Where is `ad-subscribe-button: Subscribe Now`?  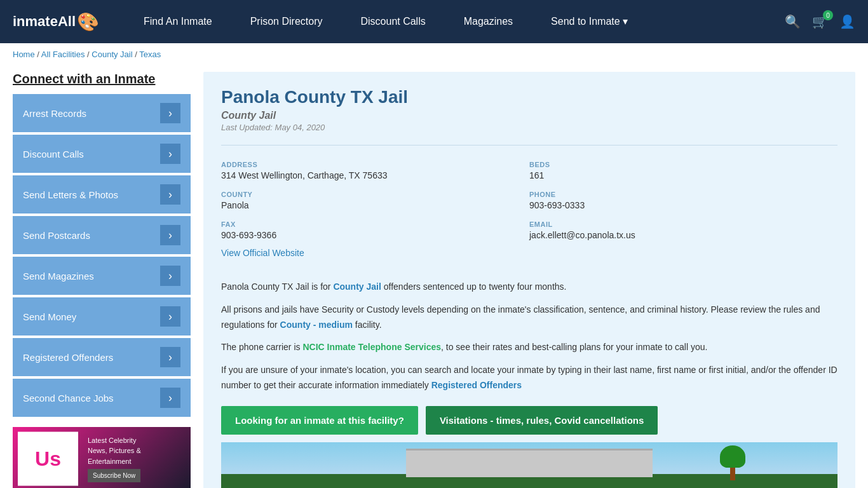
ad-subscribe-button: Subscribe Now is located at coordinates (114, 475).